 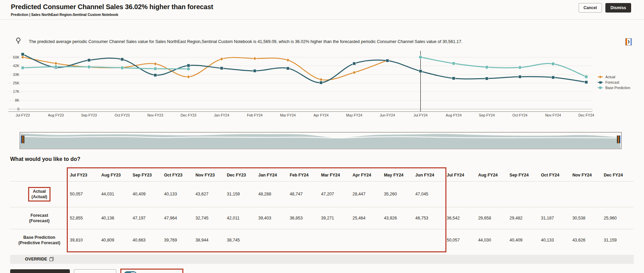 I want to click on hide-historical-data-highlight: Hide historical data, so click(x=152, y=271).